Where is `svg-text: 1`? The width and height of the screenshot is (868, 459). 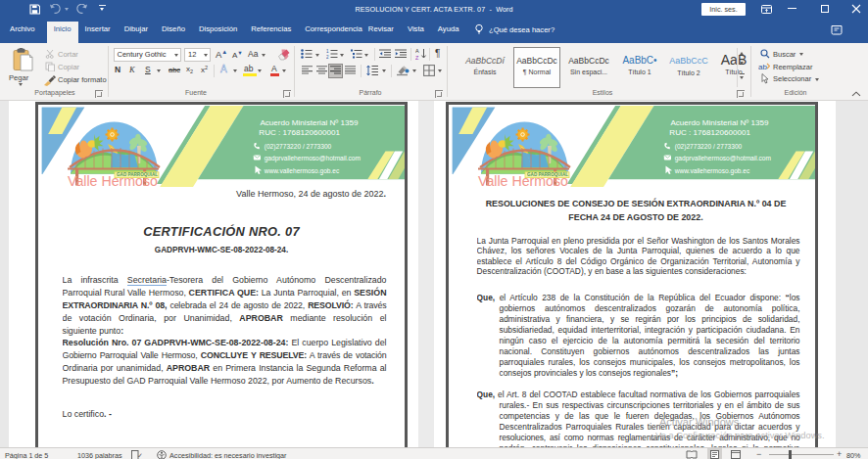
svg-text: 1 is located at coordinates (327, 51).